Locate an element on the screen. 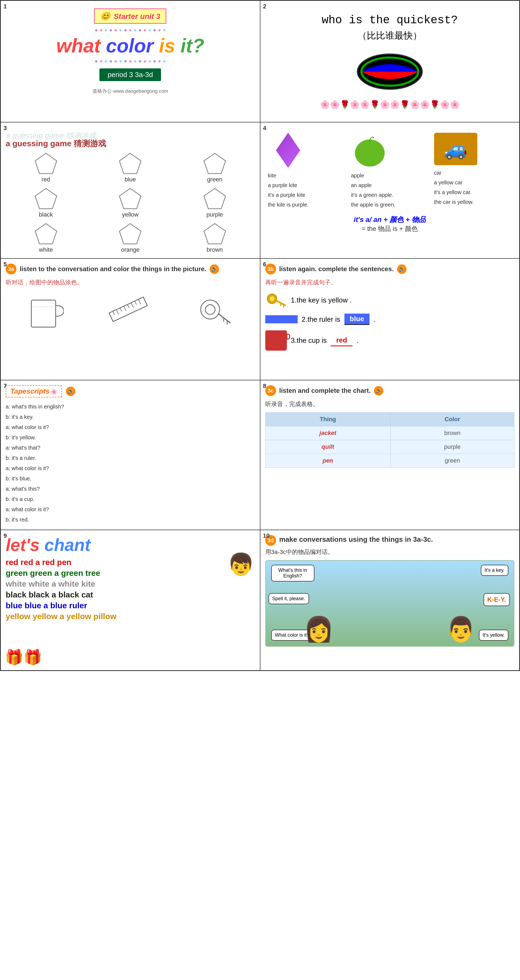 This screenshot has width=520, height=980. cell-num-8: 8 is located at coordinates (265, 386).